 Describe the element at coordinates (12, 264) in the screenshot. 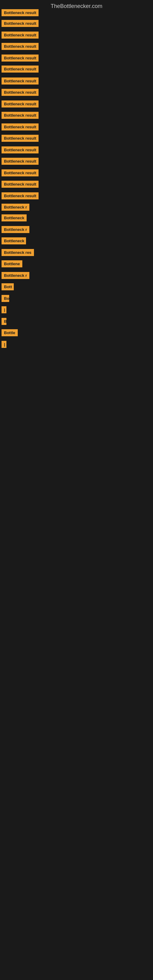

I see `bottleneck-item: Bottlene` at that location.